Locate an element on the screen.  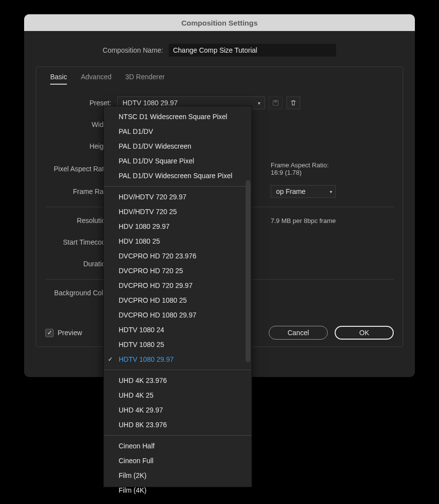
preset-option: DVCPRO HD 720 25 is located at coordinates (178, 271).